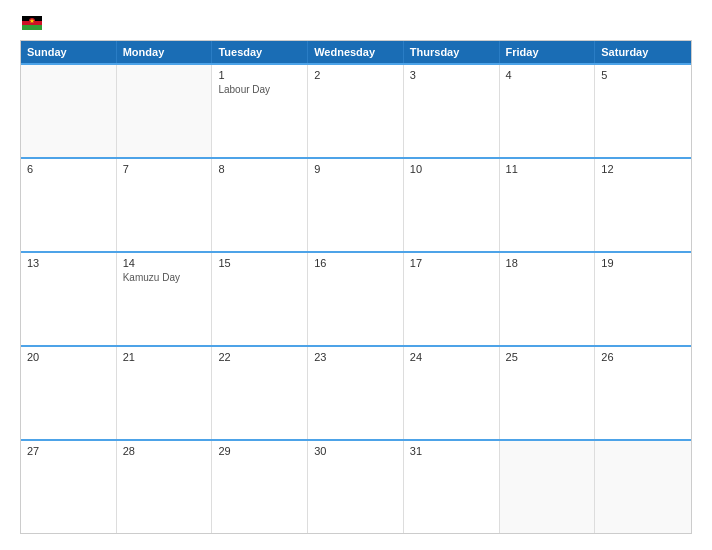 This screenshot has width=712, height=550. What do you see at coordinates (260, 487) in the screenshot?
I see `table-row: 29` at bounding box center [260, 487].